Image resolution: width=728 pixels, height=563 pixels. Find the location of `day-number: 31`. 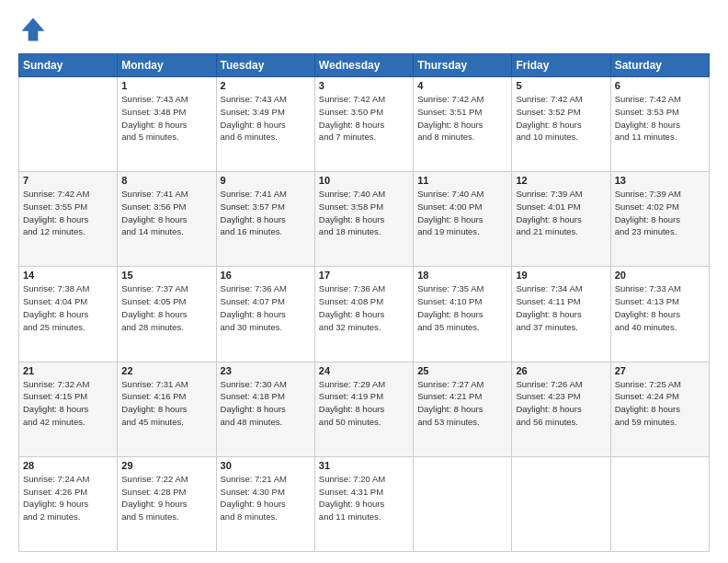

day-number: 31 is located at coordinates (364, 465).